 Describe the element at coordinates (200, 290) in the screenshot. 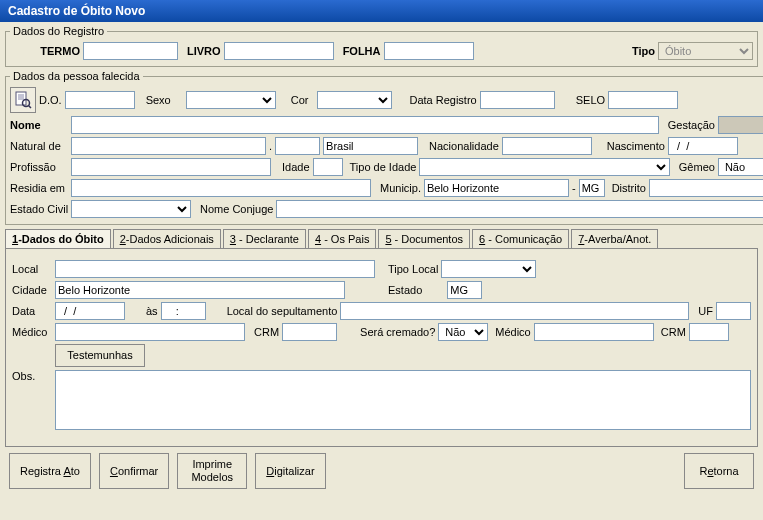

I see `input-cidade` at that location.